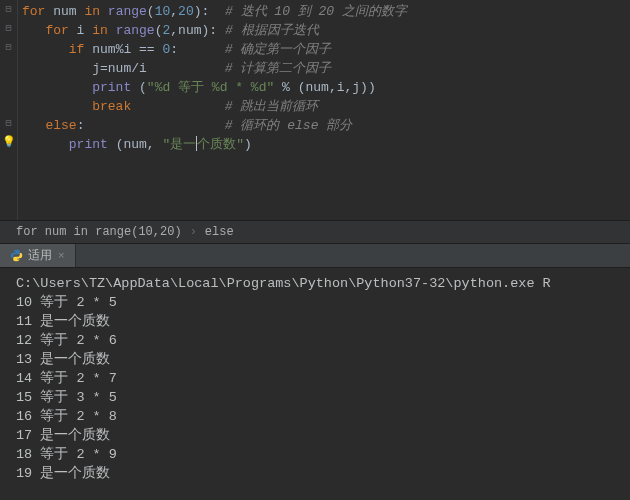 This screenshot has height=500, width=630. Describe the element at coordinates (62, 256) in the screenshot. I see `close-icon: ×` at that location.